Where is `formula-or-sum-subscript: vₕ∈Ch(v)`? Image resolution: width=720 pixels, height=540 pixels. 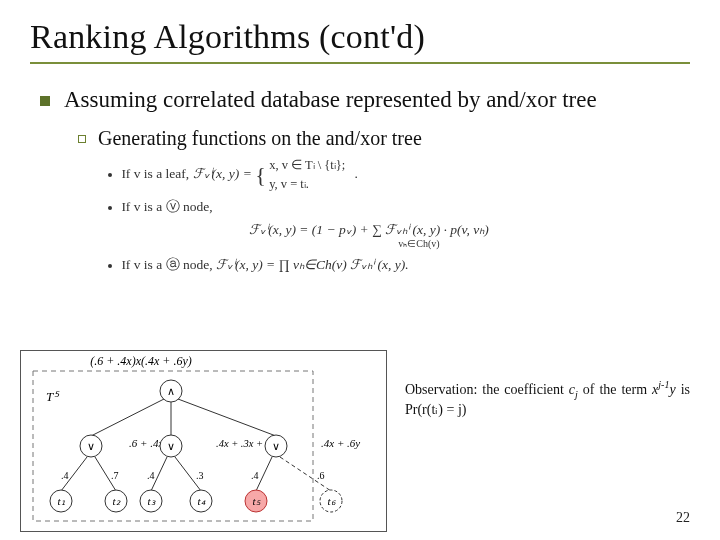
formula-or-sum-subscript: vₕ∈Ch(v) is located at coordinates (419, 244).